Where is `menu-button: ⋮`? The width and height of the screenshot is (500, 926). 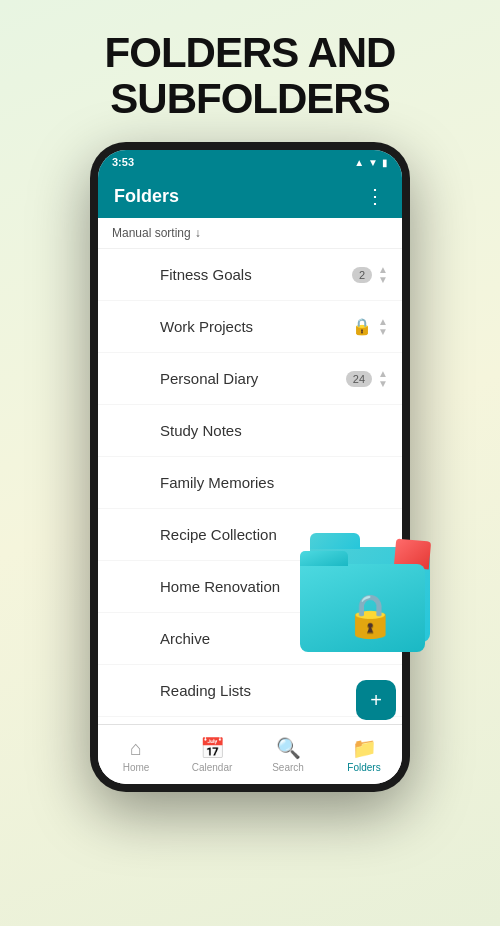 menu-button: ⋮ is located at coordinates (376, 196).